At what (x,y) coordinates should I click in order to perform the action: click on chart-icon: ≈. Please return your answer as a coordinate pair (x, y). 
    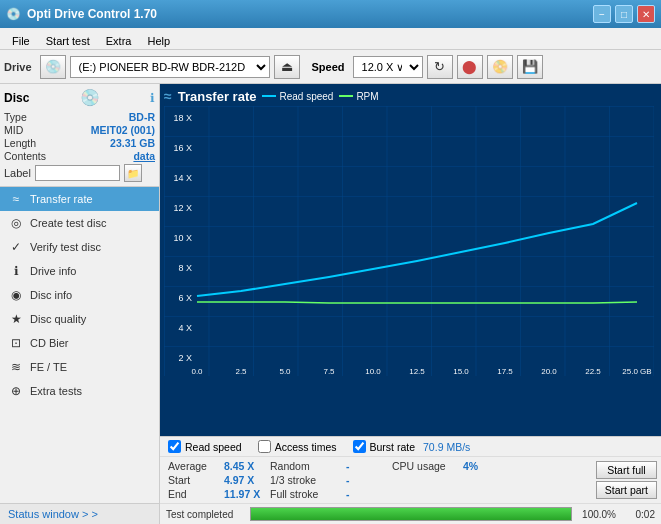
    Looking at the image, I should click on (168, 96).